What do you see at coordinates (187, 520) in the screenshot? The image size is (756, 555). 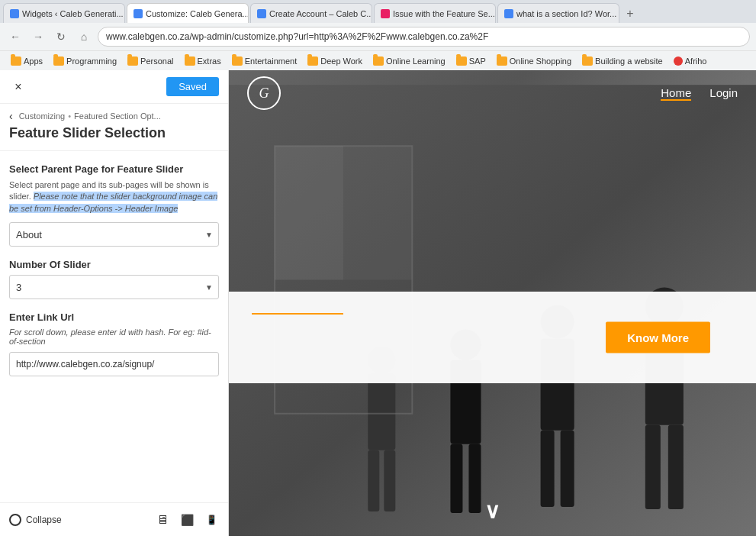 I see `tablet-icon: ⬛` at bounding box center [187, 520].